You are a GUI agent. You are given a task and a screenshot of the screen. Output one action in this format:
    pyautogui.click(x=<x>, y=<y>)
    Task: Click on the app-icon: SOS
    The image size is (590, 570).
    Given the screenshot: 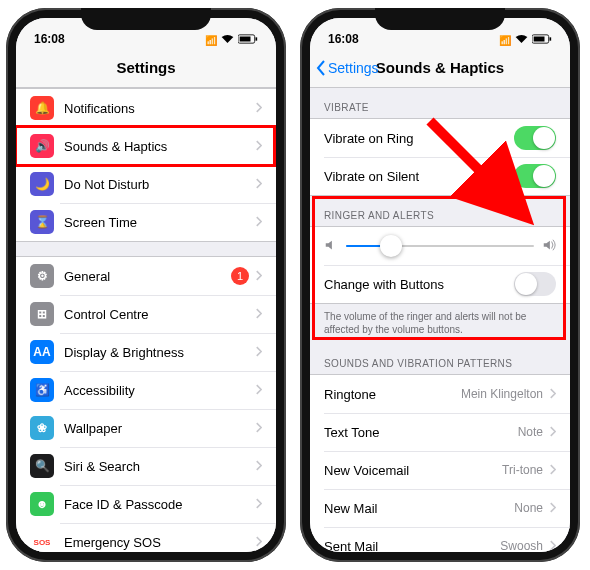 What is the action you would take?
    pyautogui.click(x=42, y=541)
    